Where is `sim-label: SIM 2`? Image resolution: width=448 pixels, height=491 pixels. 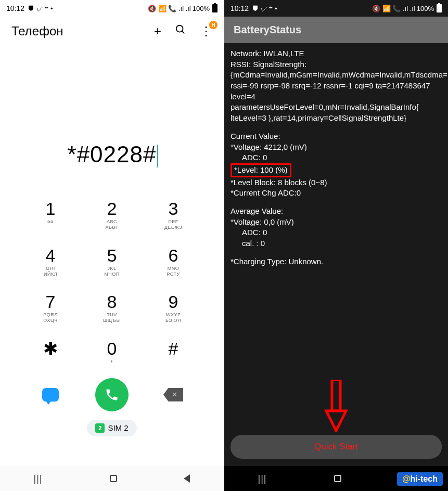 sim-label: SIM 2 is located at coordinates (118, 428).